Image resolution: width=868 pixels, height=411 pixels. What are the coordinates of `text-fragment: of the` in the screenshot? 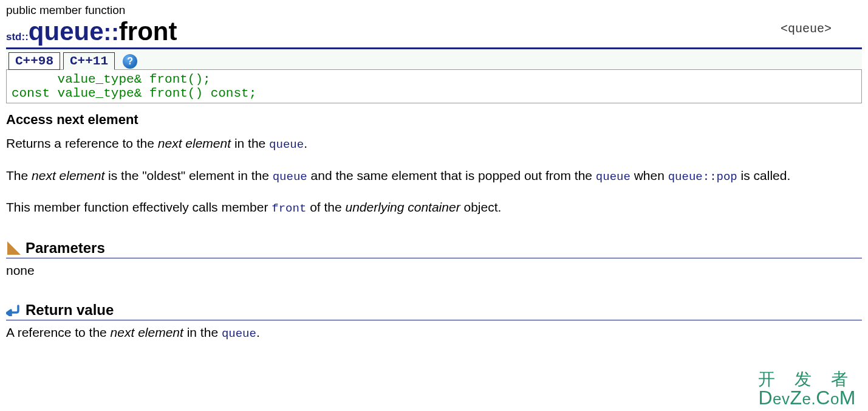 It's located at (326, 207).